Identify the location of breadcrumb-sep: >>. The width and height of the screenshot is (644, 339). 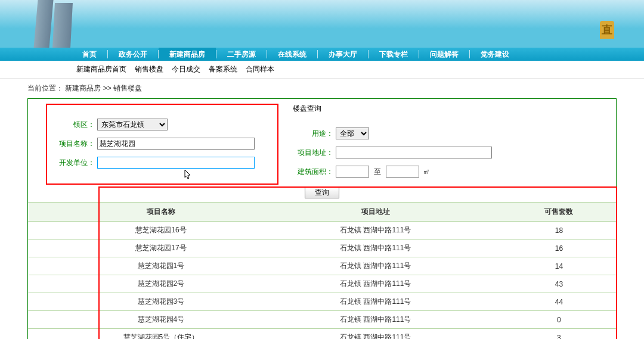
(109, 88).